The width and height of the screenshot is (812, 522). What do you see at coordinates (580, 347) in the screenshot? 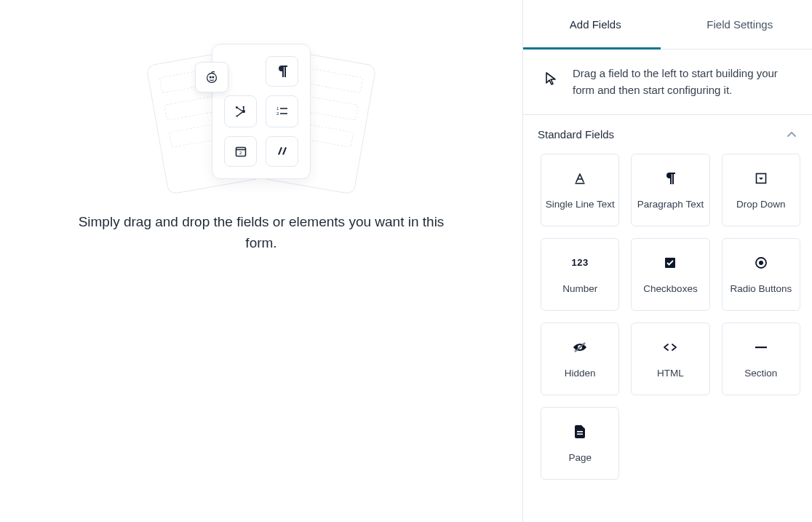
I see `eye-off-icon` at bounding box center [580, 347].